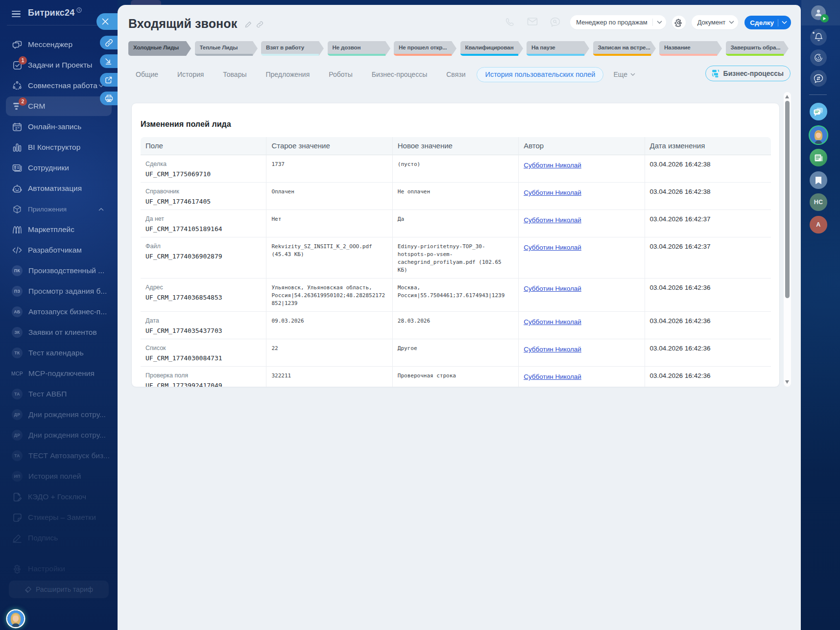 The width and height of the screenshot is (840, 630). What do you see at coordinates (260, 24) in the screenshot?
I see `copy-link-icon` at bounding box center [260, 24].